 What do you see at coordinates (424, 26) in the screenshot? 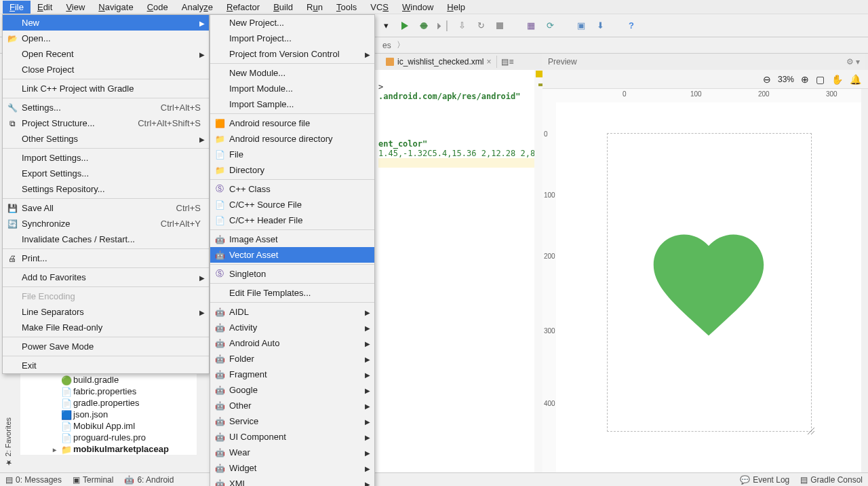
I see `debug-icon` at bounding box center [424, 26].